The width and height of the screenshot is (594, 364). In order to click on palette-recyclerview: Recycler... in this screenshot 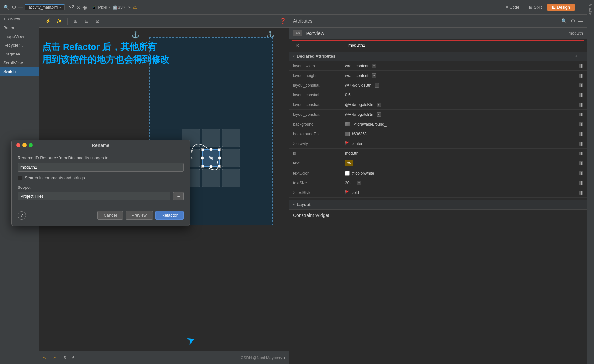, I will do `click(19, 45)`.